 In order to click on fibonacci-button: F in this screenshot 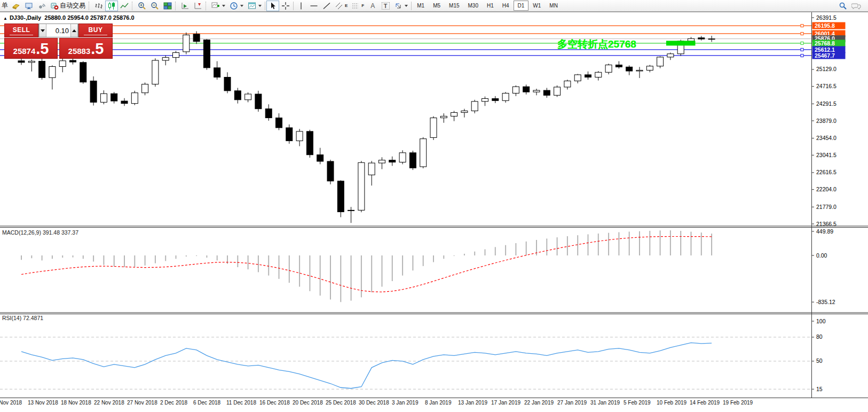, I will do `click(358, 6)`.